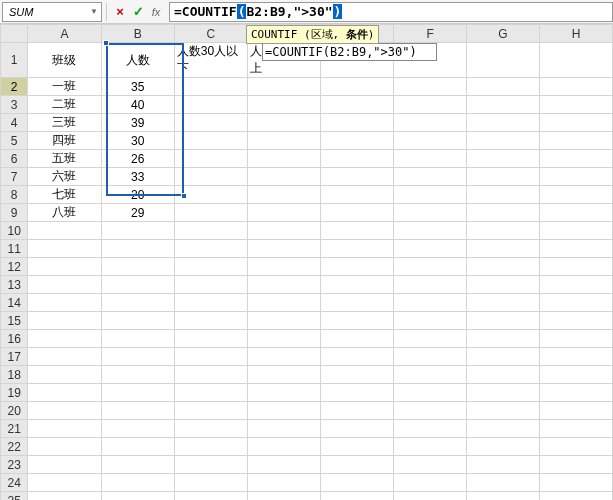 This screenshot has width=613, height=500. Describe the element at coordinates (14, 465) in the screenshot. I see `row-header-23: 23` at that location.